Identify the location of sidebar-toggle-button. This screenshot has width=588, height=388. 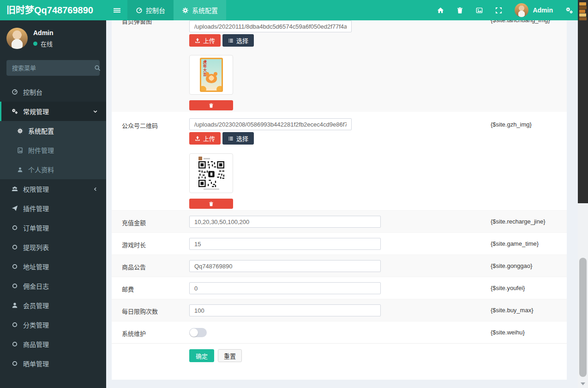
(117, 10).